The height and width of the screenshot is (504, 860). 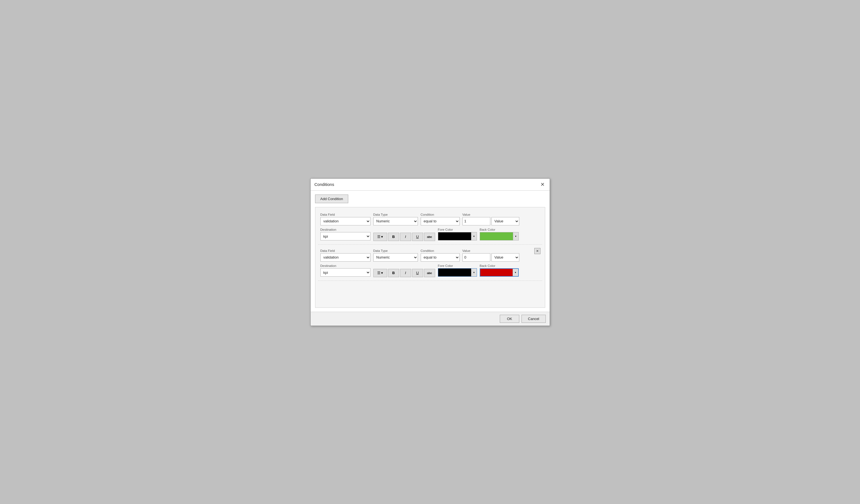 I want to click on cancel-button: Cancel, so click(x=533, y=319).